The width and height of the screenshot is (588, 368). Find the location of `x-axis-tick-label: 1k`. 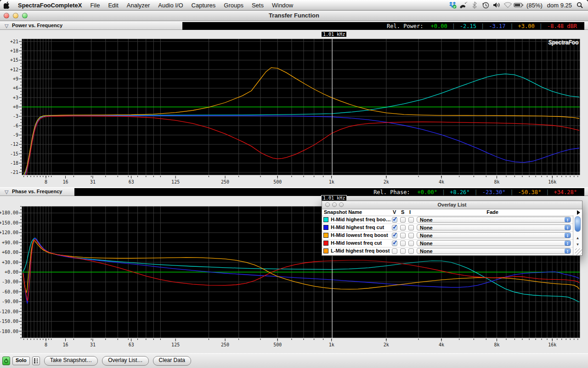

x-axis-tick-label: 1k is located at coordinates (332, 182).